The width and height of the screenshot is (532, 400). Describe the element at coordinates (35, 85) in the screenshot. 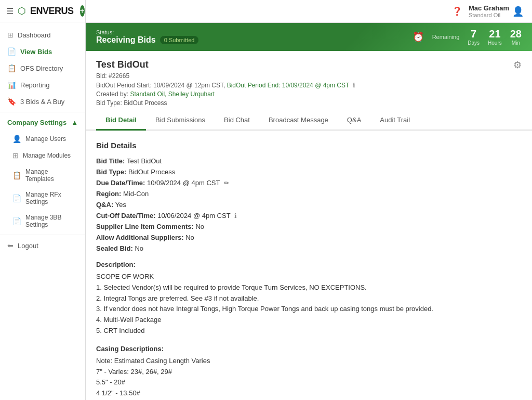

I see `sidebar-item-label: Reporting` at that location.